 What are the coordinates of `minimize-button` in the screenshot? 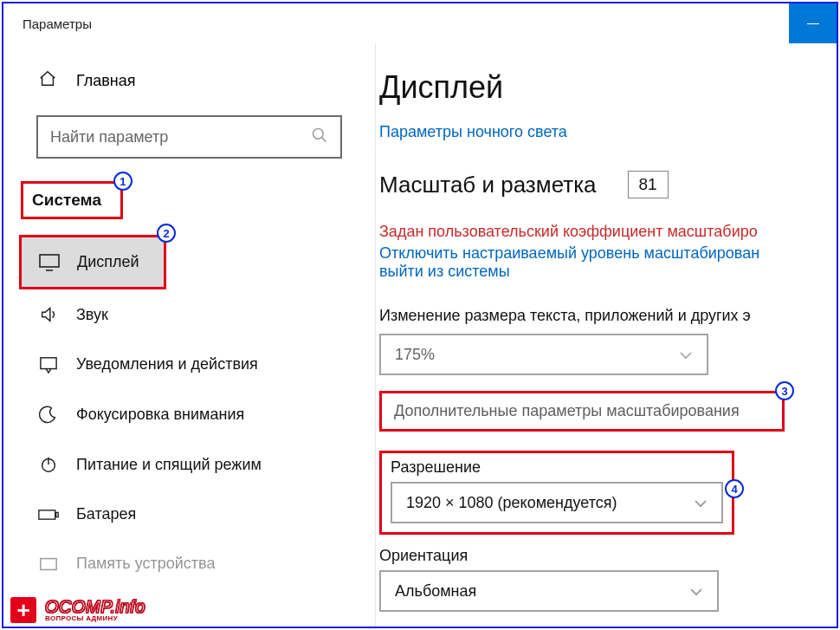 It's located at (812, 23).